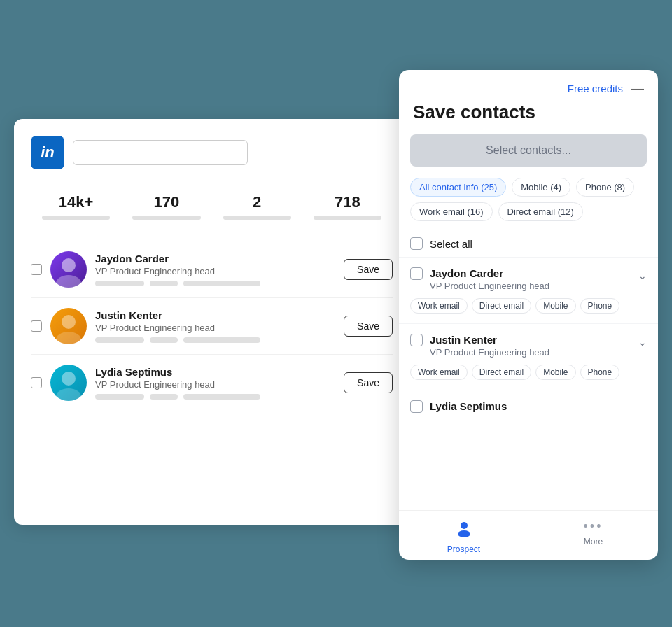 Image resolution: width=672 pixels, height=627 pixels. What do you see at coordinates (528, 204) in the screenshot?
I see `filter-tabs: All contact info (25) Mobile (4) Phone (…` at bounding box center [528, 204].